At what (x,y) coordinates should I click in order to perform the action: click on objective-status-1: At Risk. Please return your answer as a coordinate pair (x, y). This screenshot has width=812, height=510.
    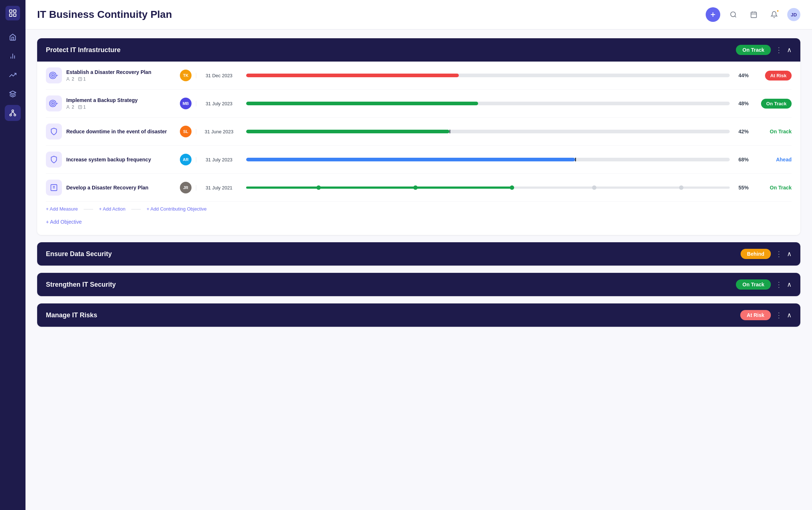
    Looking at the image, I should click on (775, 75).